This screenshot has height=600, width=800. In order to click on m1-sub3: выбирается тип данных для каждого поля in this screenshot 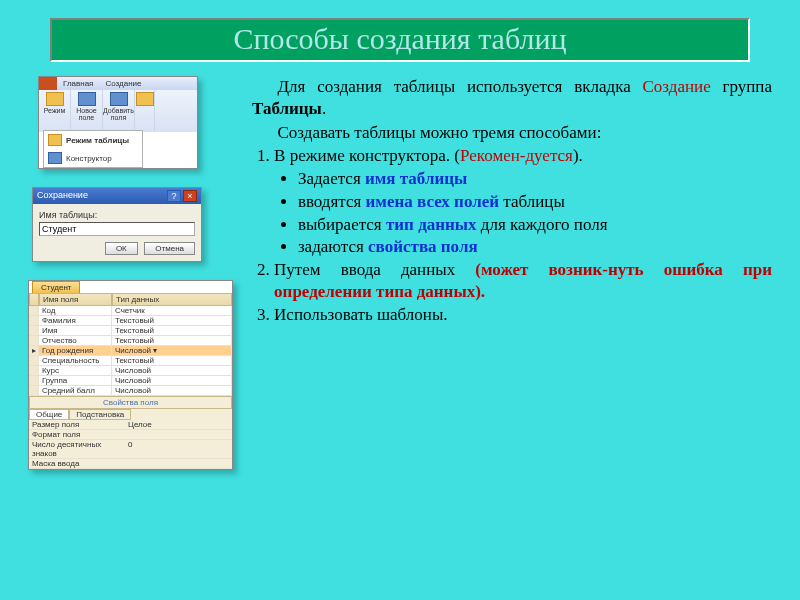, I will do `click(535, 225)`.